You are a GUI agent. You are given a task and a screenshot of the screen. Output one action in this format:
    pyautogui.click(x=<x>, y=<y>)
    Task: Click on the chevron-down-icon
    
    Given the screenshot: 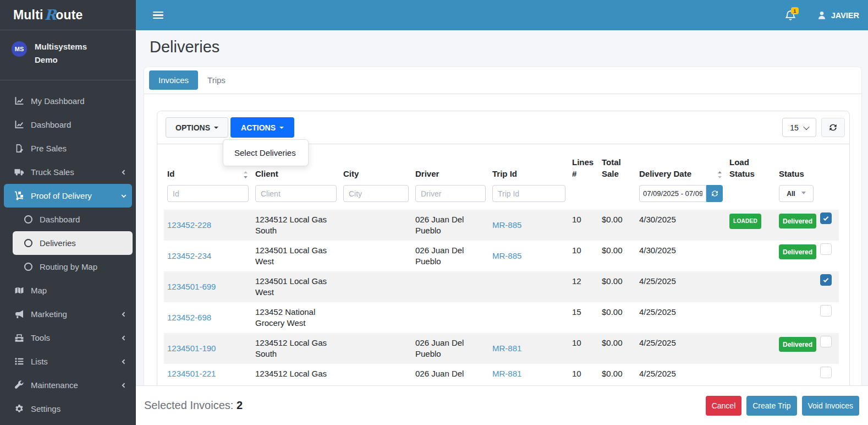 What is the action you would take?
    pyautogui.click(x=806, y=127)
    